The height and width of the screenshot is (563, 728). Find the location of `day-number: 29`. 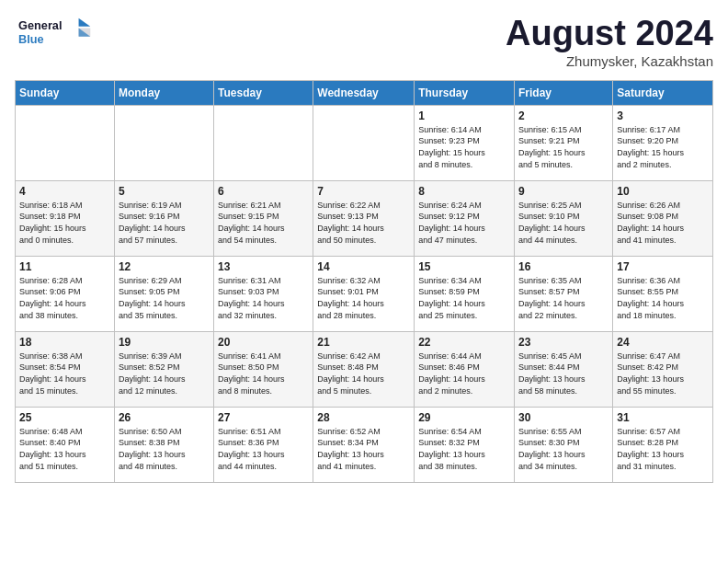

day-number: 29 is located at coordinates (464, 418).